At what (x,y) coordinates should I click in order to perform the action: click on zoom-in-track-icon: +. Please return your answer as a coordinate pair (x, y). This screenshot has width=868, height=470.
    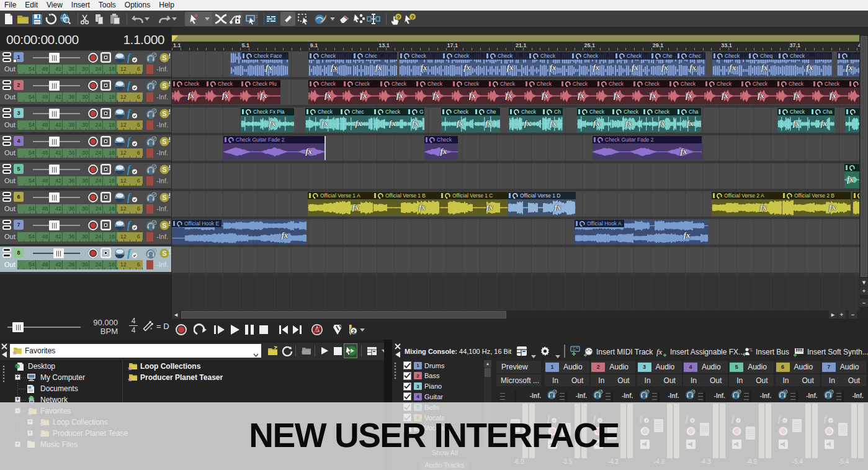
    Looking at the image, I should click on (864, 291).